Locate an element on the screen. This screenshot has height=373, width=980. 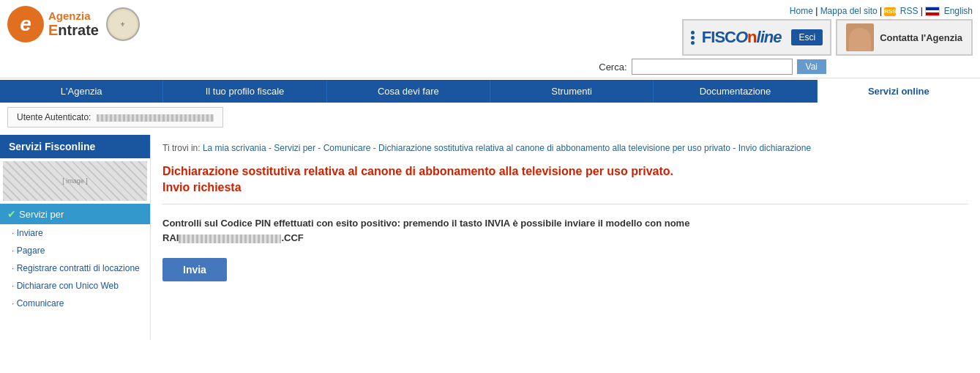
fisco-dots is located at coordinates (692, 38).